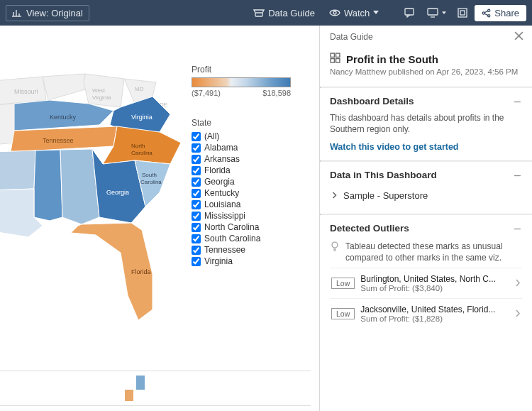 This screenshot has width=532, height=411. I want to click on state-label: Georgia, so click(220, 182).